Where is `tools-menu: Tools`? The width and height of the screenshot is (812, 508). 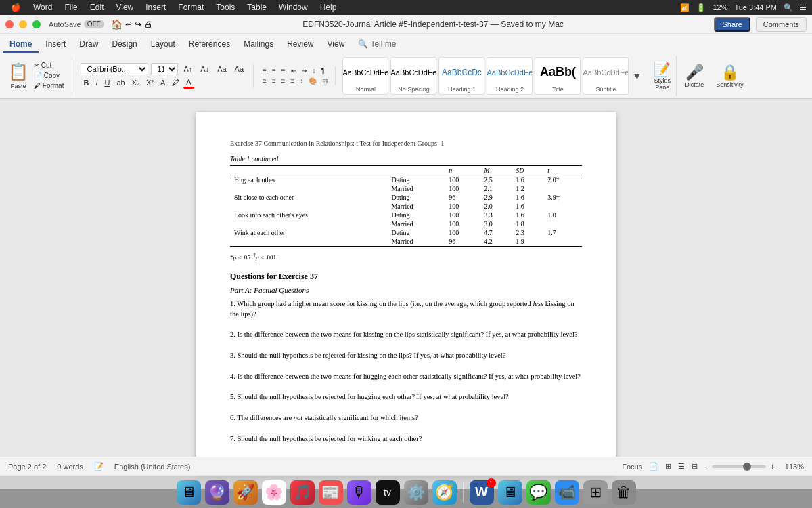
tools-menu: Tools is located at coordinates (225, 7).